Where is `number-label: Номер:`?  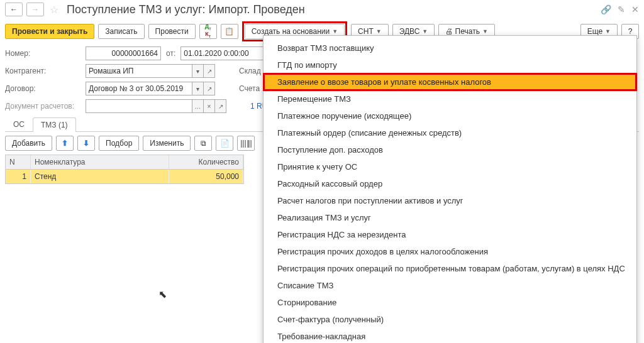
number-label: Номер: is located at coordinates (43, 53).